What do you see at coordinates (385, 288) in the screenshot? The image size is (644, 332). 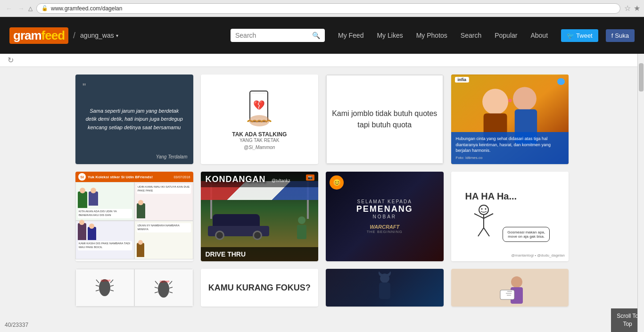 I see `silhouette-svg` at bounding box center [385, 288].